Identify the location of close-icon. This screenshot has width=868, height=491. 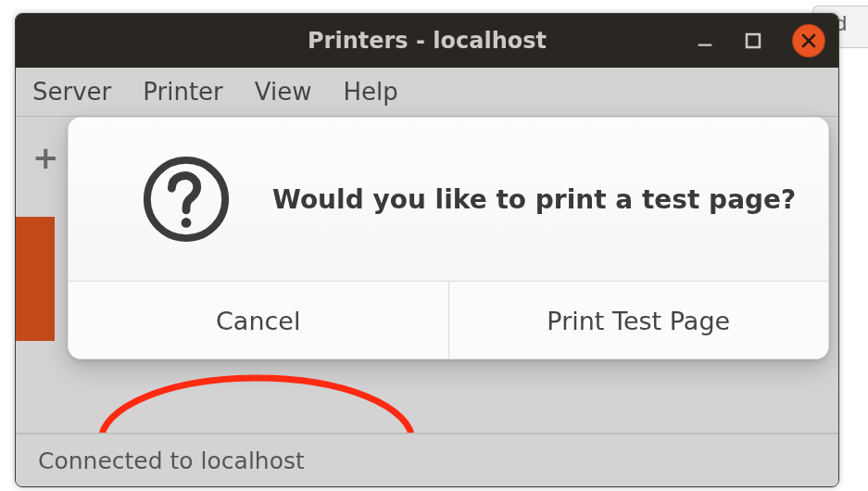
(809, 41).